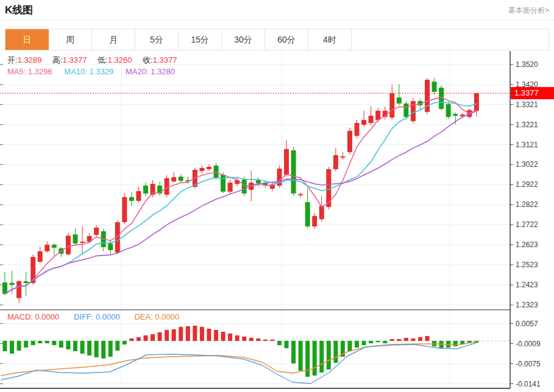 This screenshot has height=392, width=554. What do you see at coordinates (113, 40) in the screenshot?
I see `tab-month: 月` at bounding box center [113, 40].